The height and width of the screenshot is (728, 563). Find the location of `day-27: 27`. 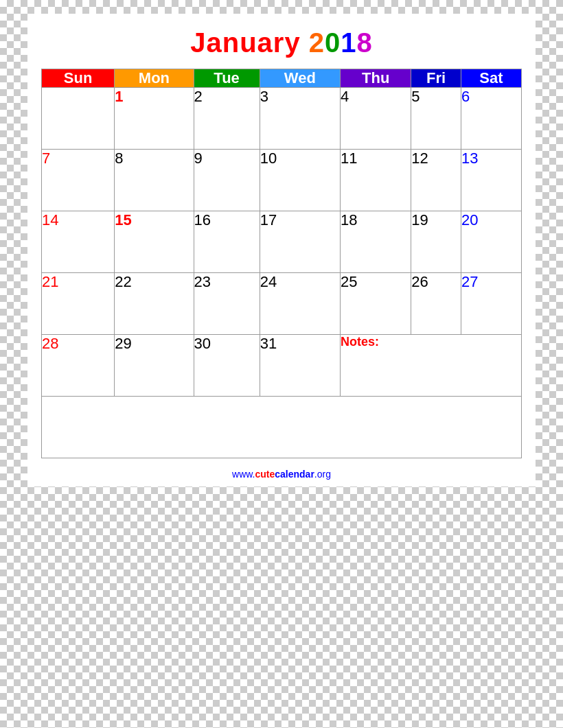

day-27: 27 is located at coordinates (491, 304).